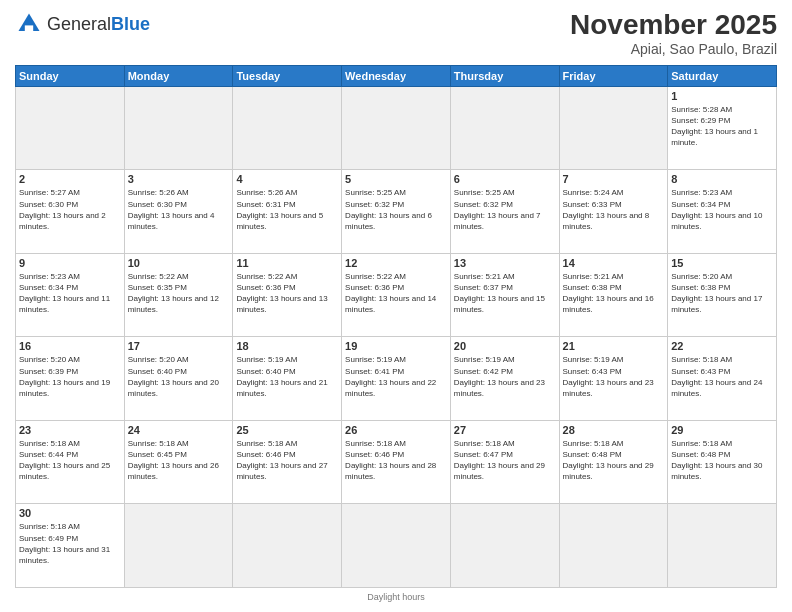 The height and width of the screenshot is (612, 792). What do you see at coordinates (504, 295) in the screenshot?
I see `calendar-cell: 13Sunrise: 5:21 AMSunset: 6:37 PMDayligh…` at bounding box center [504, 295].